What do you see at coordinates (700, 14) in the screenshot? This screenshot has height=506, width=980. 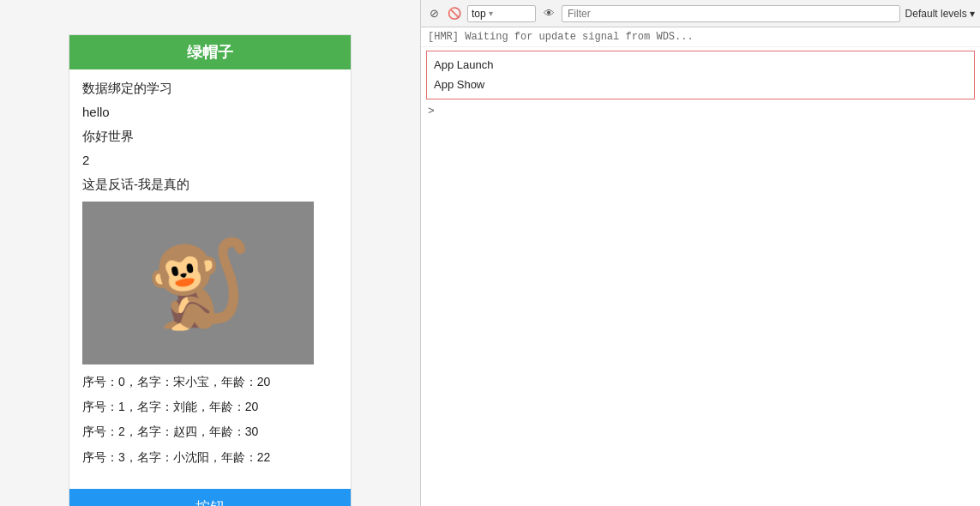 I see `devtools-toolbar: ⊘ 🚫 top ▾ 👁 Default levels ▾` at bounding box center [700, 14].